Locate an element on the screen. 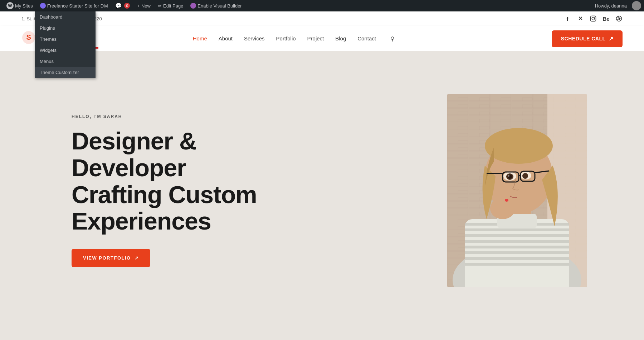 The width and height of the screenshot is (644, 340). new-label: New is located at coordinates (146, 6).